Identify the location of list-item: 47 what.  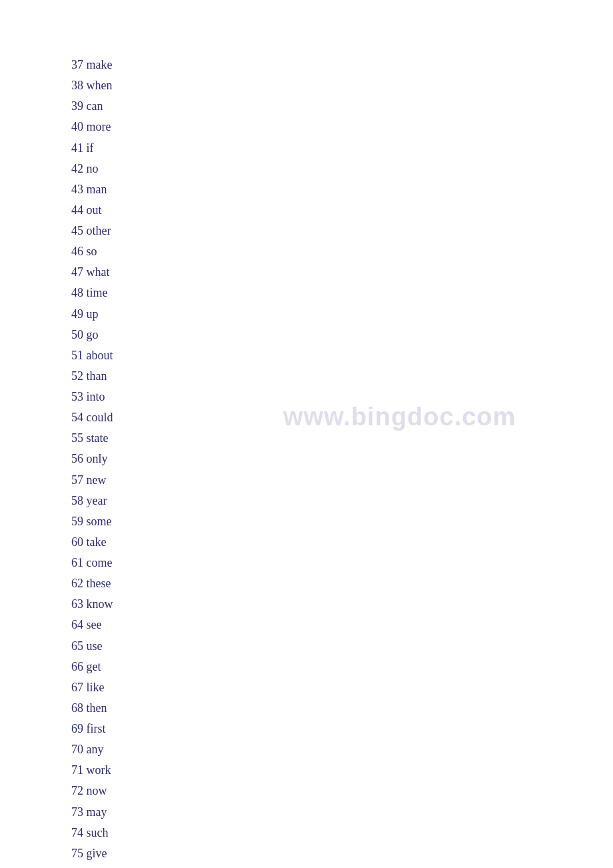
(92, 272).